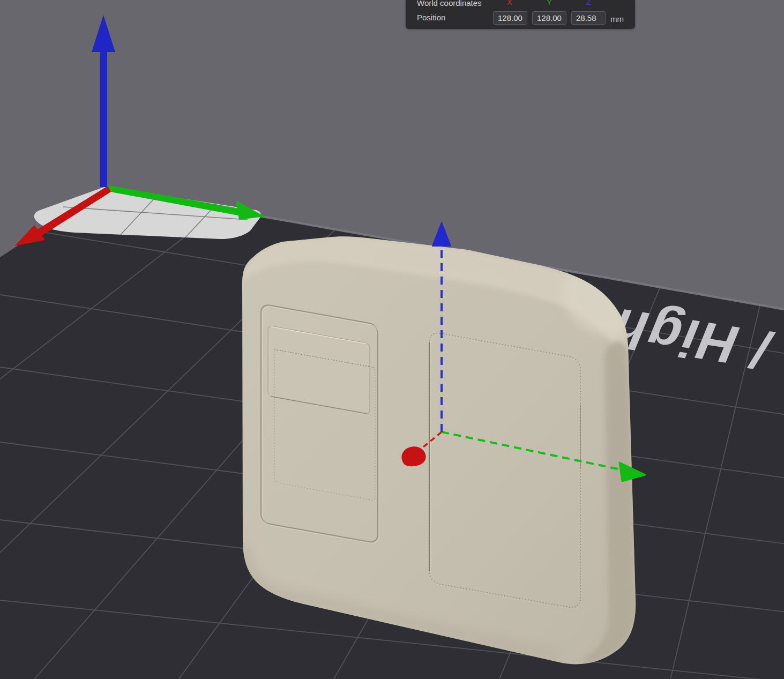 The height and width of the screenshot is (679, 784). What do you see at coordinates (588, 3) in the screenshot?
I see `axis-header-z: Z` at bounding box center [588, 3].